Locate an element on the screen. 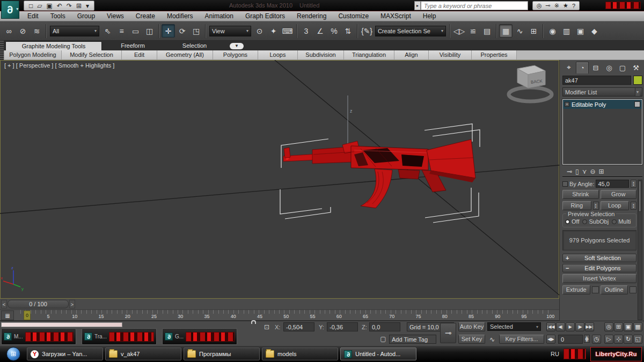 This screenshot has height=362, width=644. ring-button: Ring is located at coordinates (577, 206).